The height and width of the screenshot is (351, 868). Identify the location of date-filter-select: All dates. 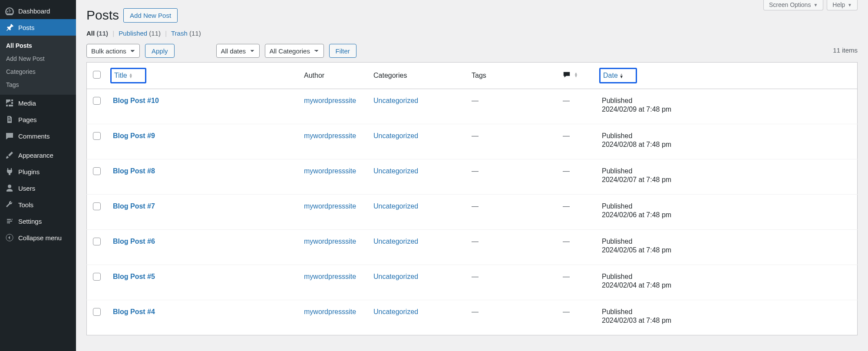
(238, 51).